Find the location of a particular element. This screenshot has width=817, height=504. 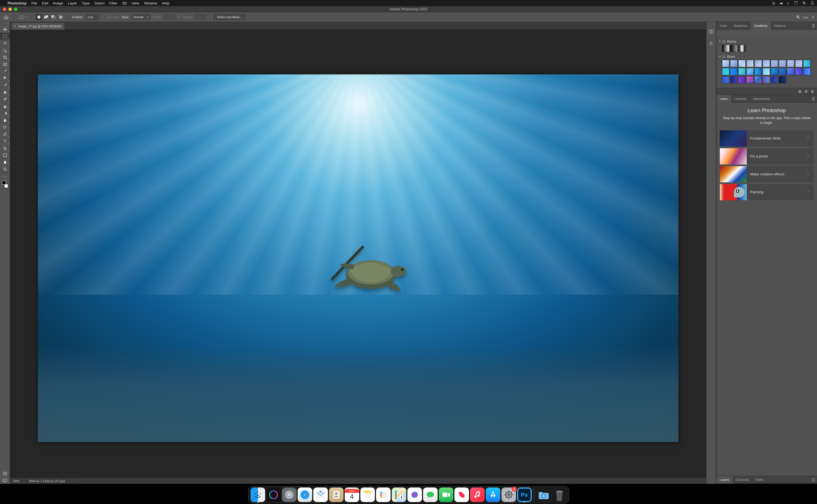

dock-calendar: NOV4 is located at coordinates (352, 495).